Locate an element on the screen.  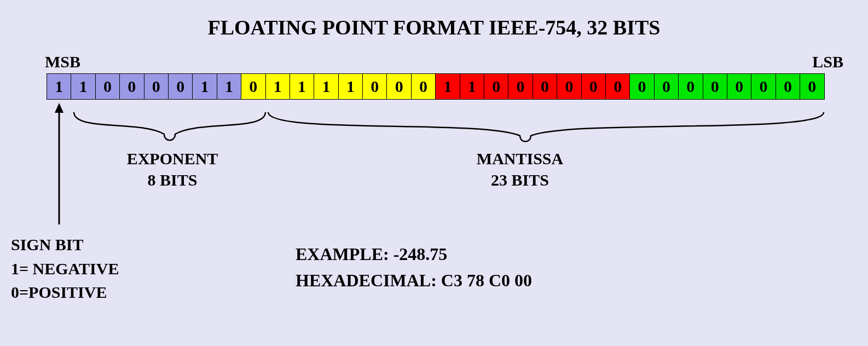
bit-cell-19: 0 is located at coordinates (520, 86).